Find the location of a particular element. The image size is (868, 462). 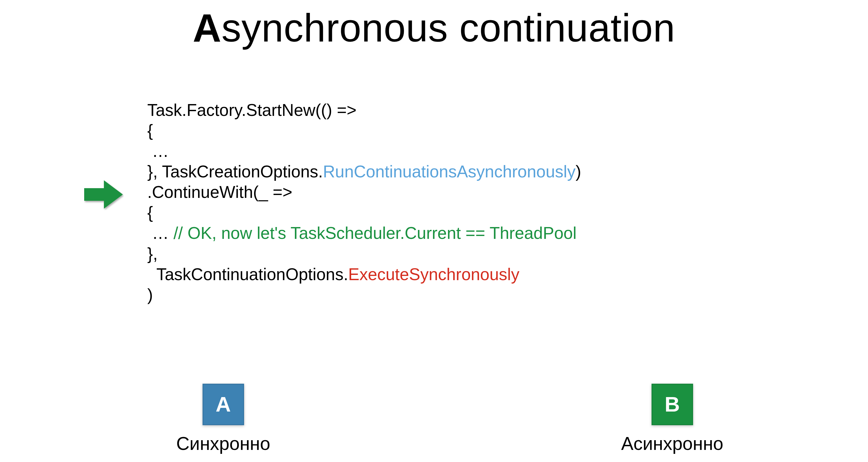

code-l2: { is located at coordinates (150, 131).